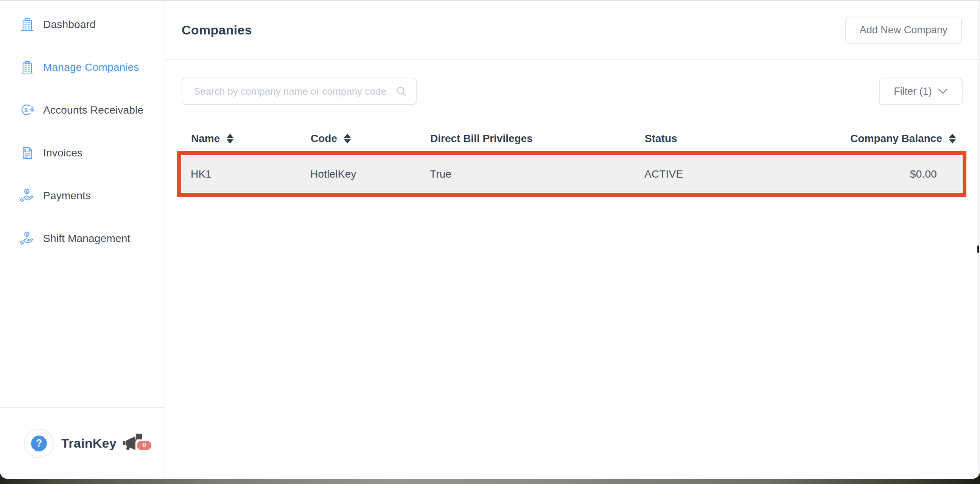 The height and width of the screenshot is (484, 980). What do you see at coordinates (91, 67) in the screenshot?
I see `sidebar-item-label: Manage Companies` at bounding box center [91, 67].